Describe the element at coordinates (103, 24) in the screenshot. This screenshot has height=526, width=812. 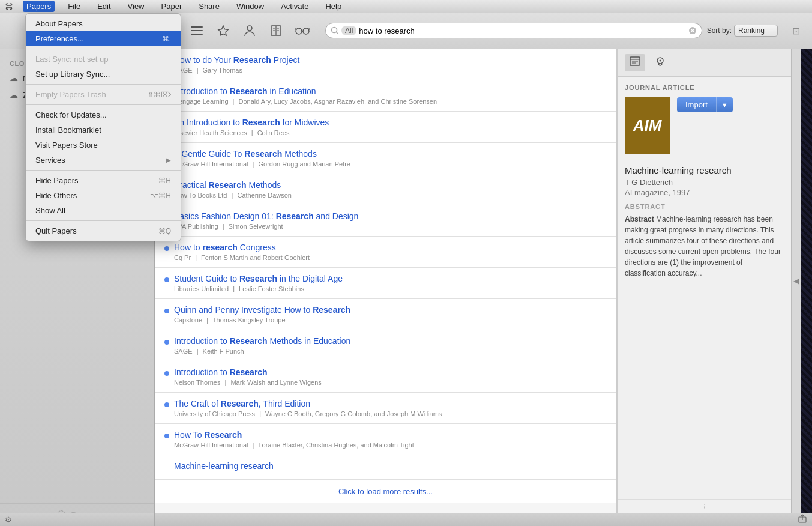
I see `menu-about-papers: About Papers` at that location.